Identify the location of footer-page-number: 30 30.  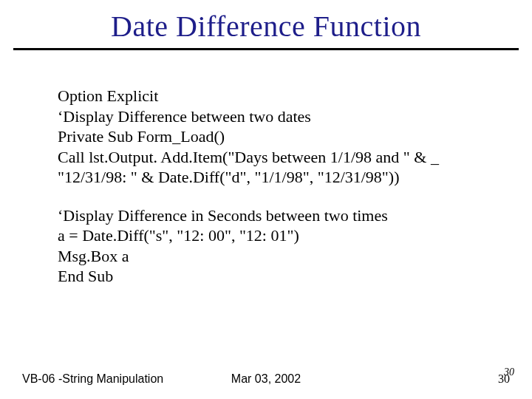
(504, 379).